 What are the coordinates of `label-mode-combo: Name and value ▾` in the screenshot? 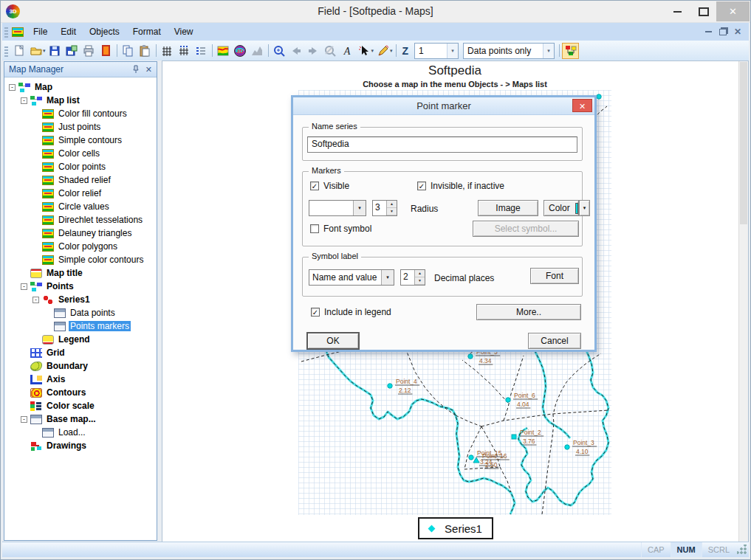 It's located at (352, 277).